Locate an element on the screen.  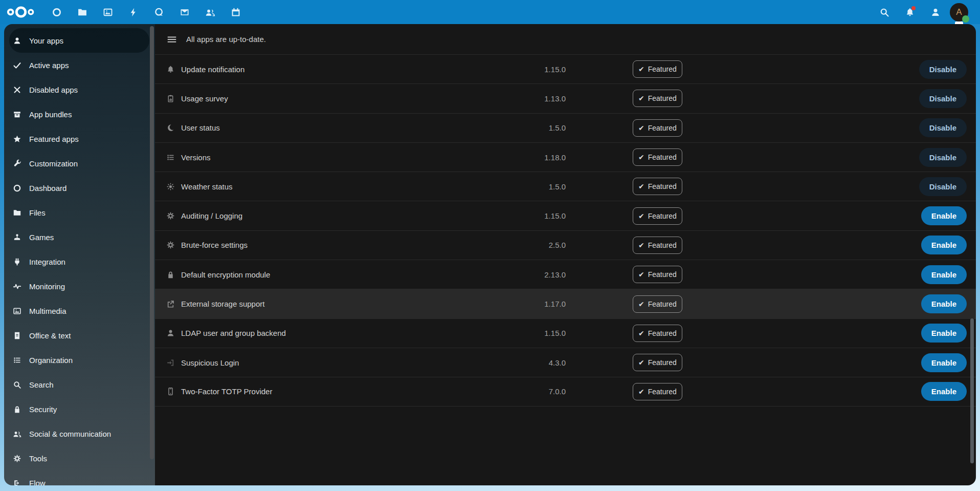
sidebar-item-your-apps: Your apps is located at coordinates (79, 40).